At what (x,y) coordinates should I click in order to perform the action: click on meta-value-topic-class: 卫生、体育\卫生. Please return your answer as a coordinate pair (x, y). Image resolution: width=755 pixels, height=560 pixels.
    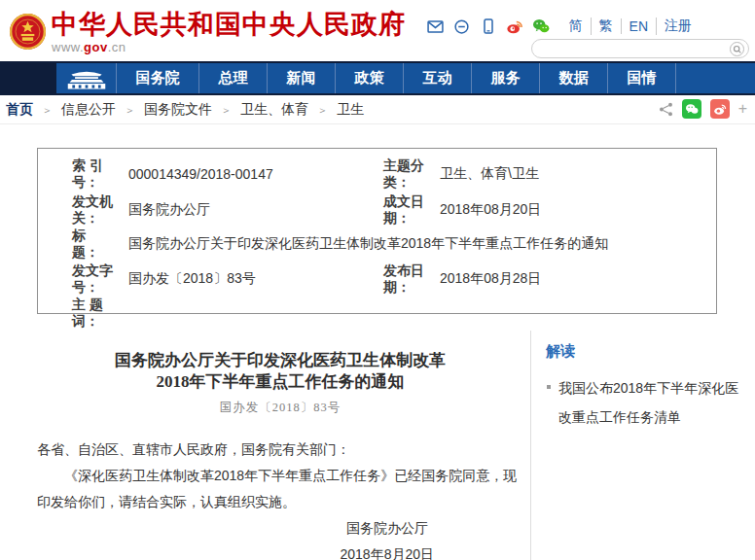
    Looking at the image, I should click on (489, 174).